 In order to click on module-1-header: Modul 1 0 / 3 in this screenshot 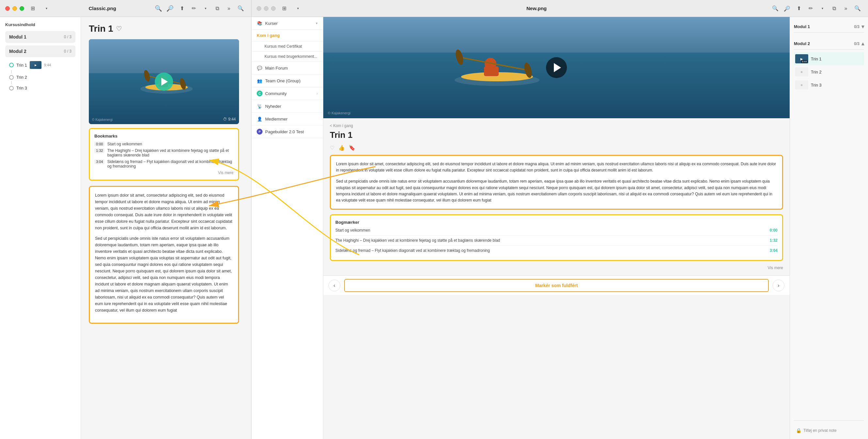, I will do `click(40, 37)`.